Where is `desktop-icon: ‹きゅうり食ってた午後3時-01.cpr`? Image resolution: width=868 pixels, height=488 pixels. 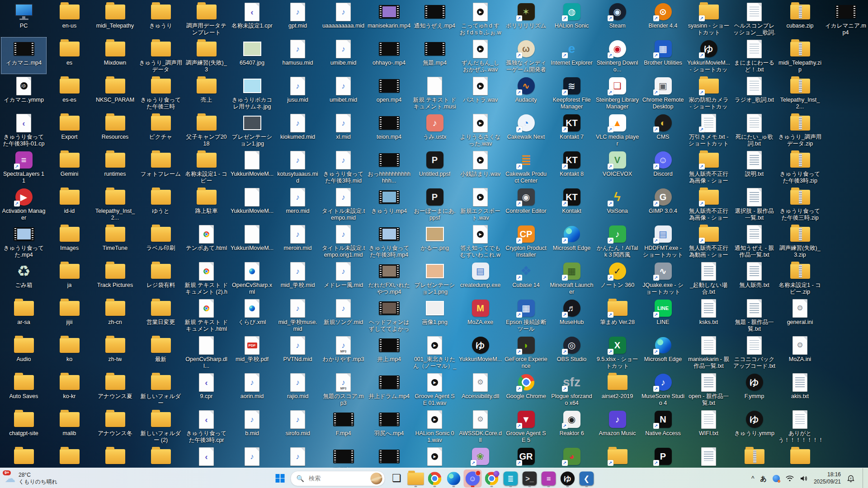 desktop-icon: ‹きゅうり食ってた午後3時-01.cpr is located at coordinates (24, 130).